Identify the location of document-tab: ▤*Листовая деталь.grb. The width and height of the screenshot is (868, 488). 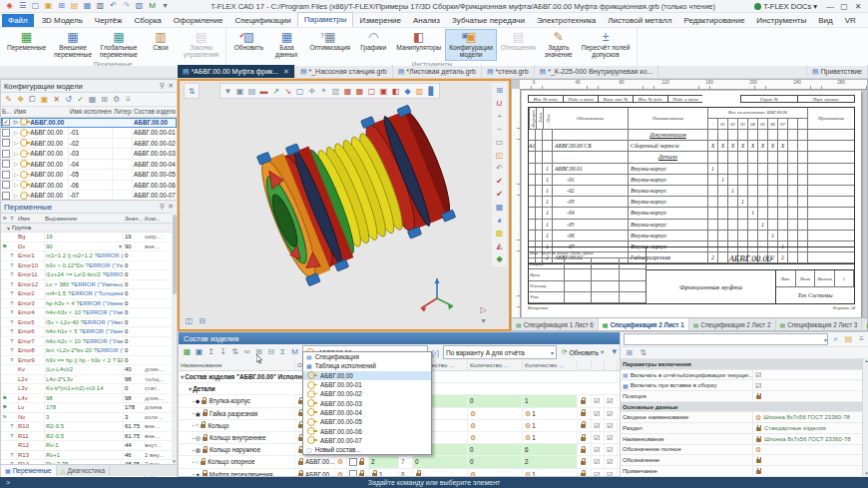
(437, 72).